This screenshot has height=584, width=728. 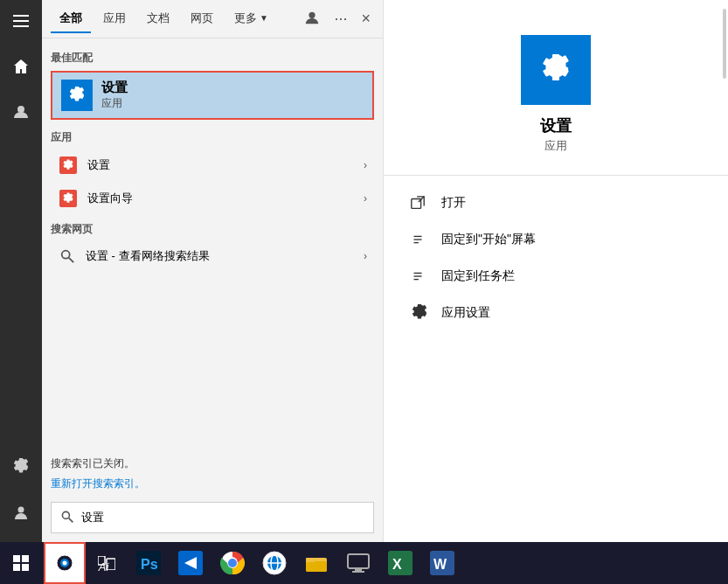 I want to click on excel-button: X, so click(x=400, y=563).